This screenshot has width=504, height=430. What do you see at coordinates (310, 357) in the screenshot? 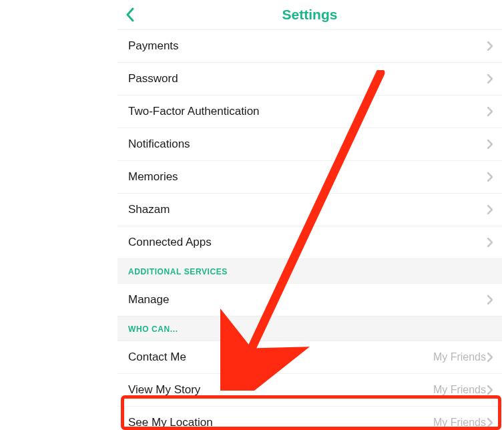
I see `settings-row: Contact MeMy Friends` at bounding box center [310, 357].